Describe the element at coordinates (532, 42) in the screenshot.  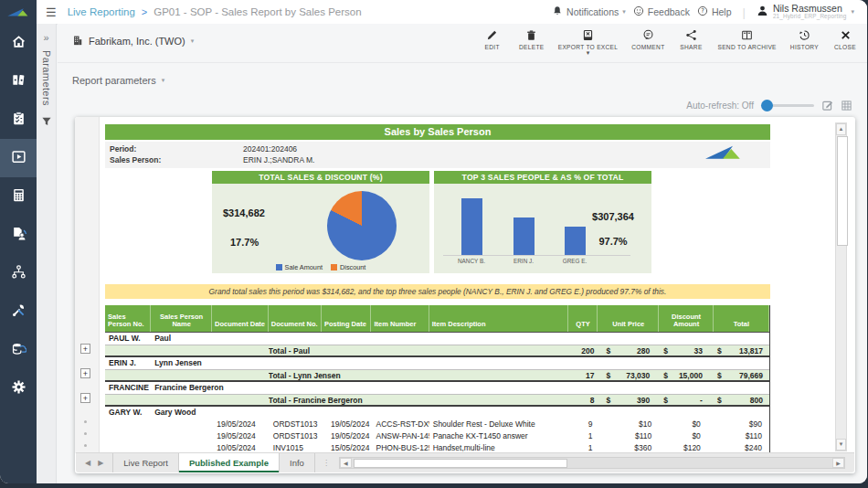
I see `delete-button: DELETE` at that location.